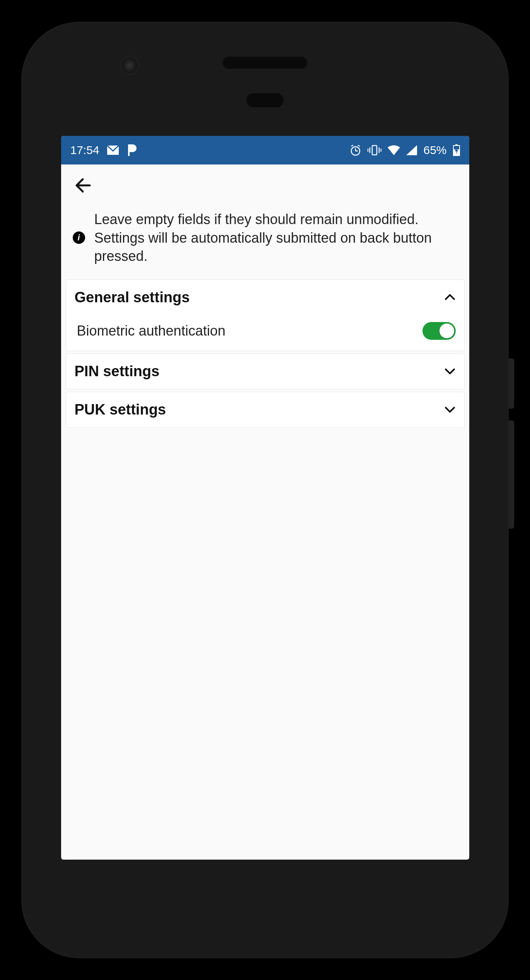  I want to click on biometric-toggle, so click(439, 331).